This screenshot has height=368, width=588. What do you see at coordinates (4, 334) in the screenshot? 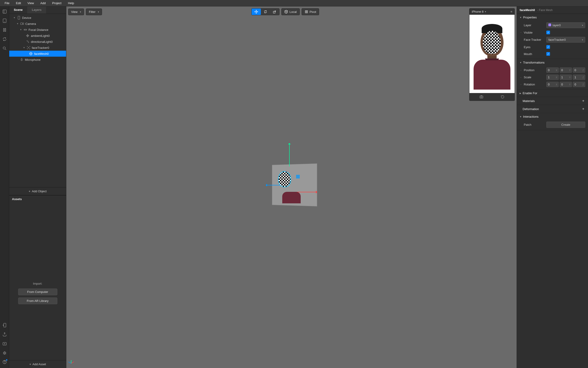
I see `rail-export-icon` at bounding box center [4, 334].